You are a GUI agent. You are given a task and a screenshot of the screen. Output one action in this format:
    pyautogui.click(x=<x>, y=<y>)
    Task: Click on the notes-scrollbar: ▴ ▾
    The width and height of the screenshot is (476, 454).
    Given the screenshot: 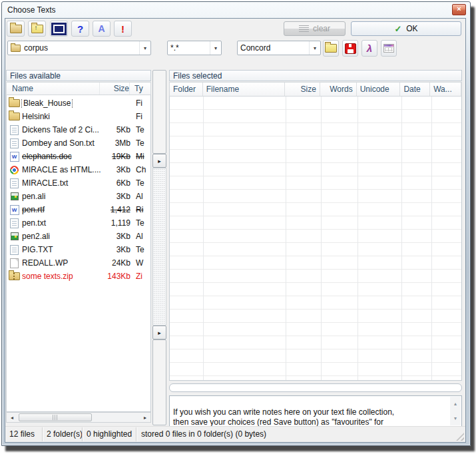 What is the action you would take?
    pyautogui.click(x=455, y=411)
    